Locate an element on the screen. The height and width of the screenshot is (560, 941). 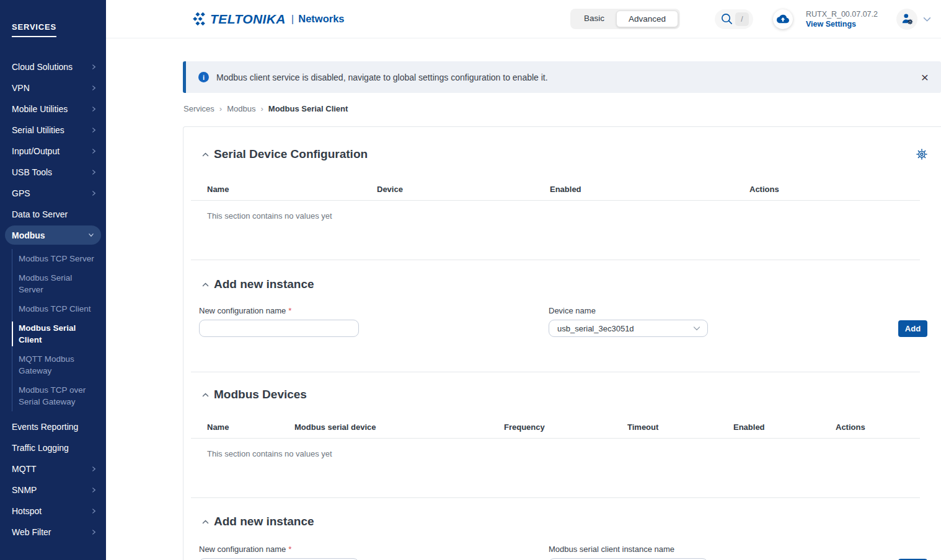
select-value: usb_serial_3ec3051d is located at coordinates (596, 328).